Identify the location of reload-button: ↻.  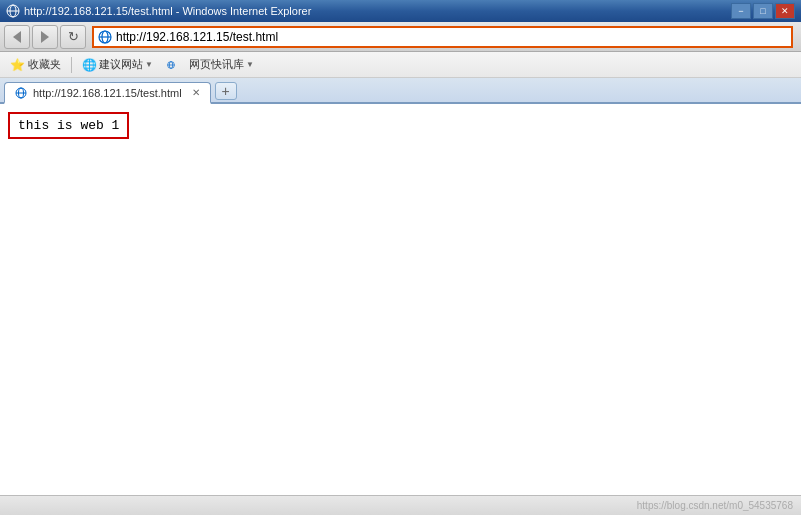
(73, 37).